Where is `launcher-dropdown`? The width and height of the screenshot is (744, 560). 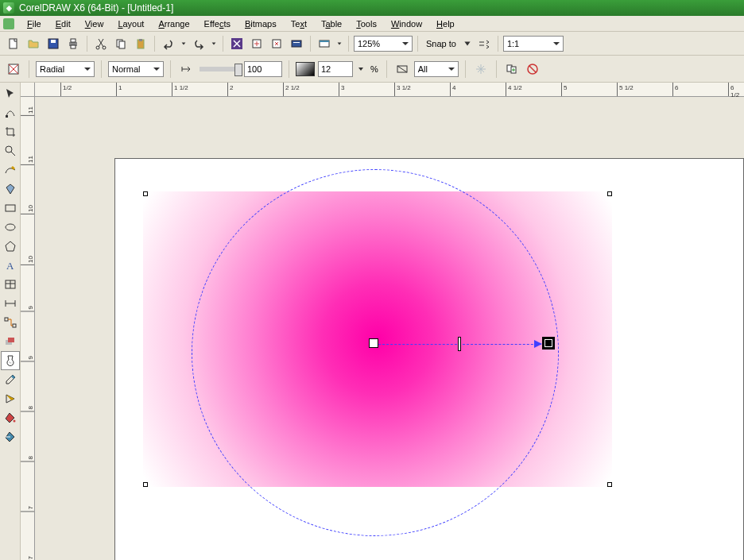 launcher-dropdown is located at coordinates (339, 44).